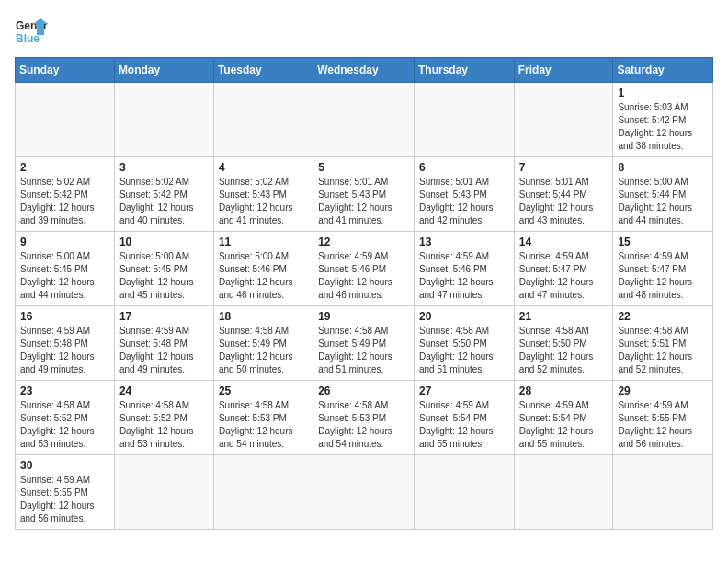 The height and width of the screenshot is (563, 728). What do you see at coordinates (464, 242) in the screenshot?
I see `day-number: 13` at bounding box center [464, 242].